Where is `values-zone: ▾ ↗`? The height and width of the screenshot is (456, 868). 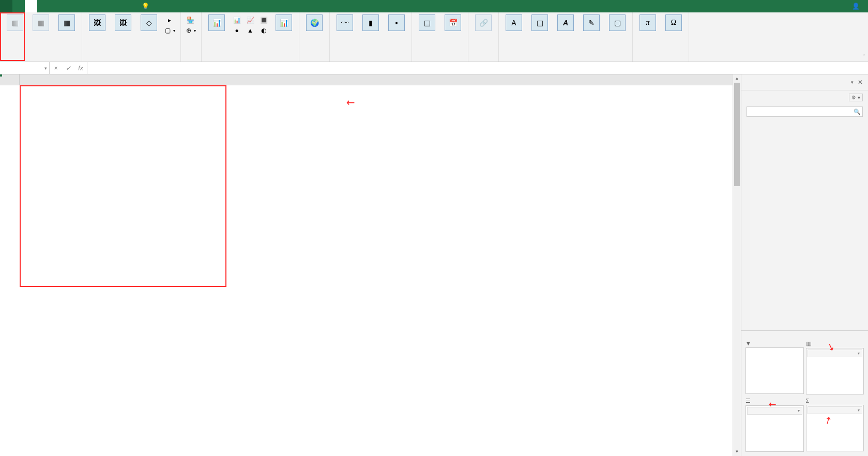 values-zone: ▾ ↗ is located at coordinates (835, 428).